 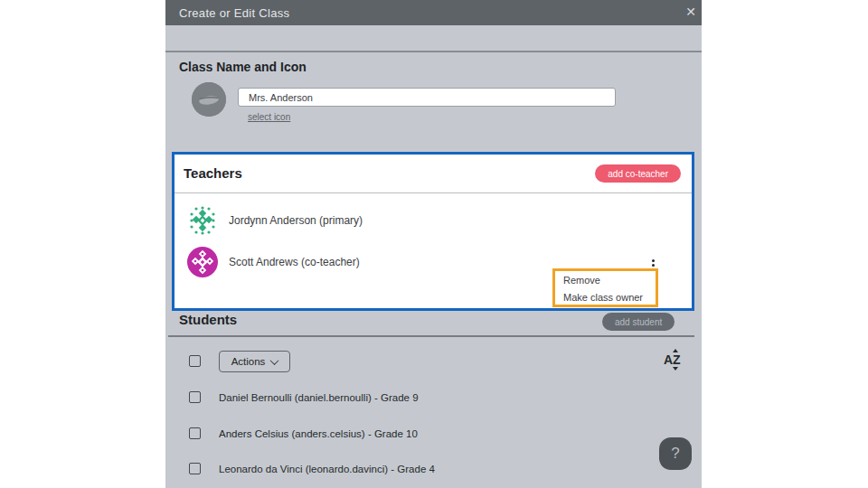 I want to click on teacher-row: Jordynn Anderson (primary), so click(x=275, y=221).